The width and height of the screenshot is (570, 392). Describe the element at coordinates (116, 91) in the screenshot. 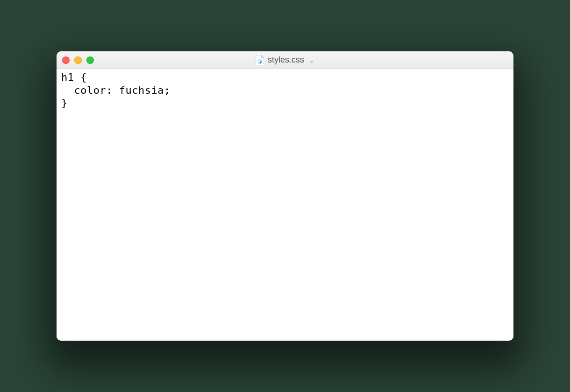

I see `code-line-2: color: fuchsia;` at that location.